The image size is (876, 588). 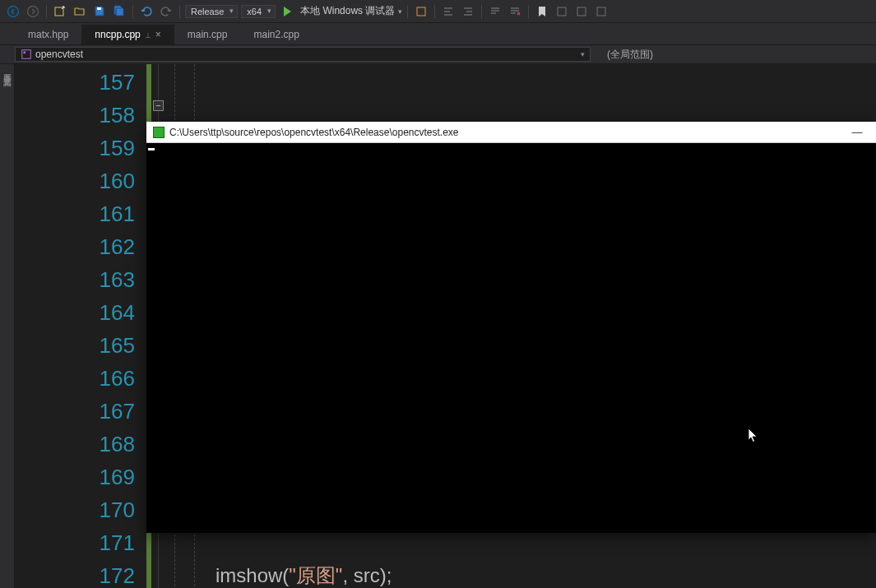 I want to click on document-tabstrip: matx.hpp nncpp.cpp⟂× main.cpp main2.cpp, so click(x=438, y=34).